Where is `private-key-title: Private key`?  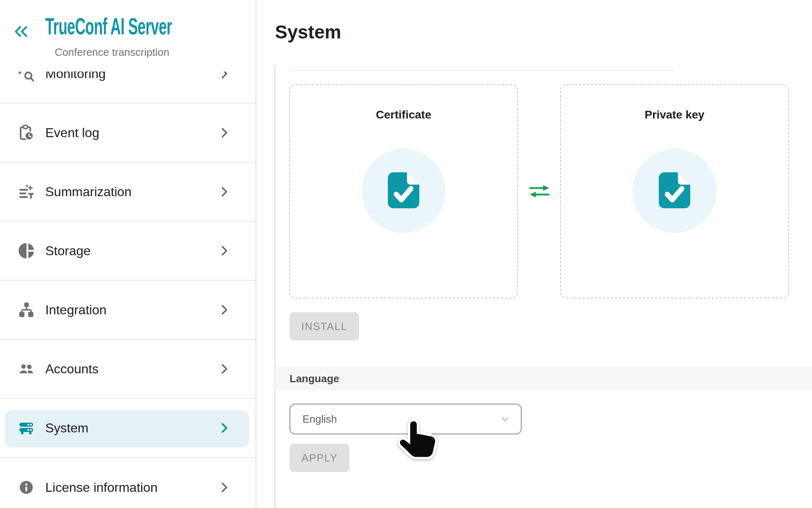 private-key-title: Private key is located at coordinates (675, 115).